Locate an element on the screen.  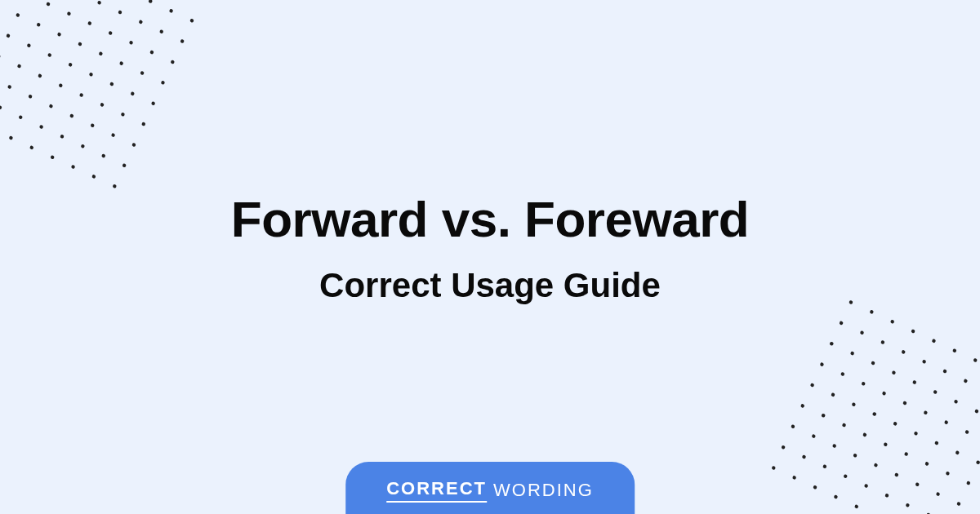
dot-grid-decoration-bottom-right is located at coordinates (869, 403).